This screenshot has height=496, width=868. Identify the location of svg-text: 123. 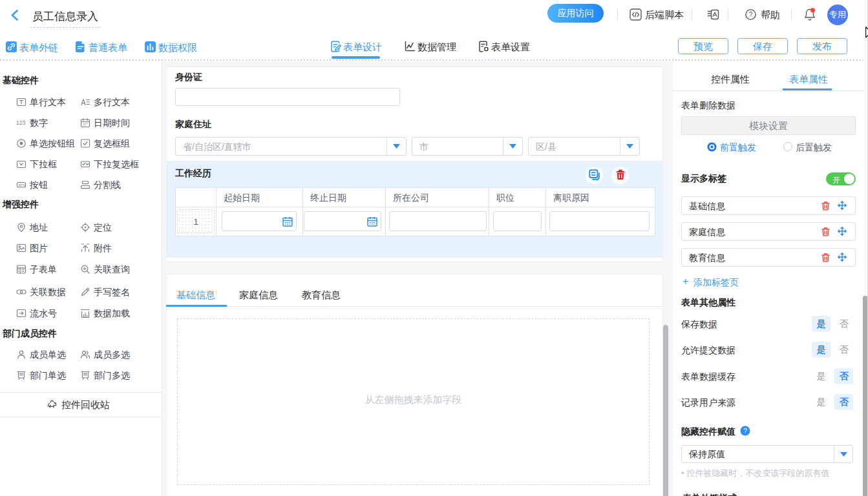
(21, 123).